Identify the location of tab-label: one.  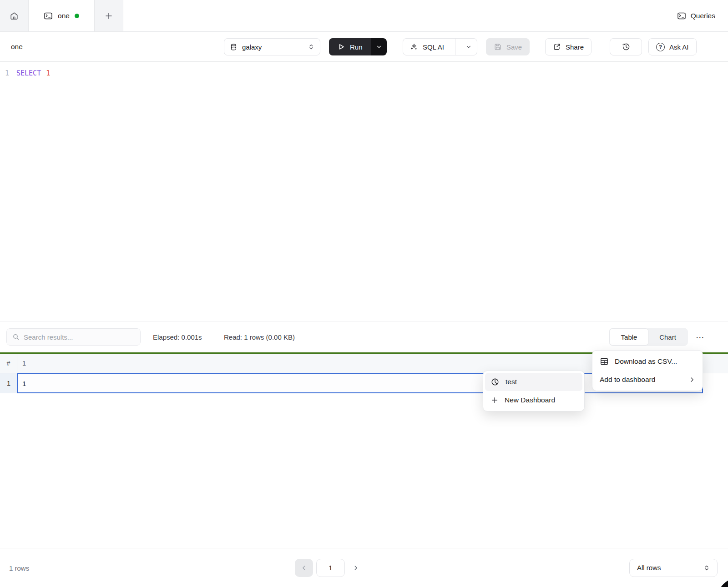
(64, 16).